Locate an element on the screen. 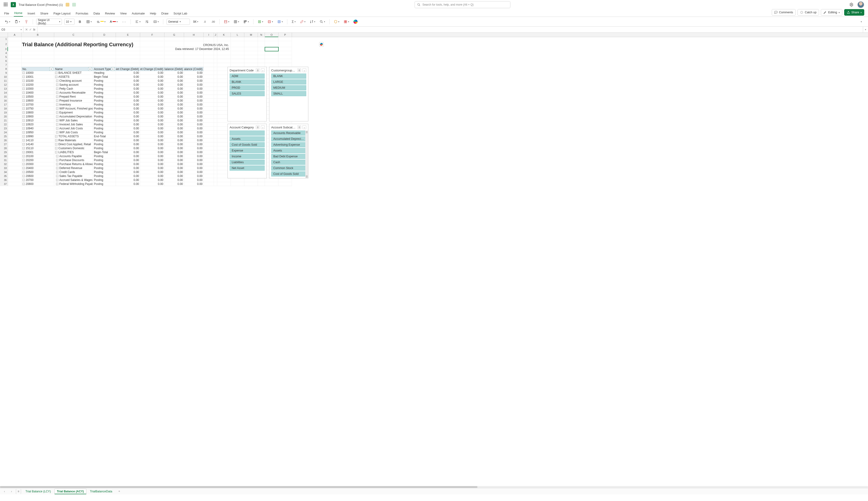  cell-F19: 0.00 is located at coordinates (152, 113).